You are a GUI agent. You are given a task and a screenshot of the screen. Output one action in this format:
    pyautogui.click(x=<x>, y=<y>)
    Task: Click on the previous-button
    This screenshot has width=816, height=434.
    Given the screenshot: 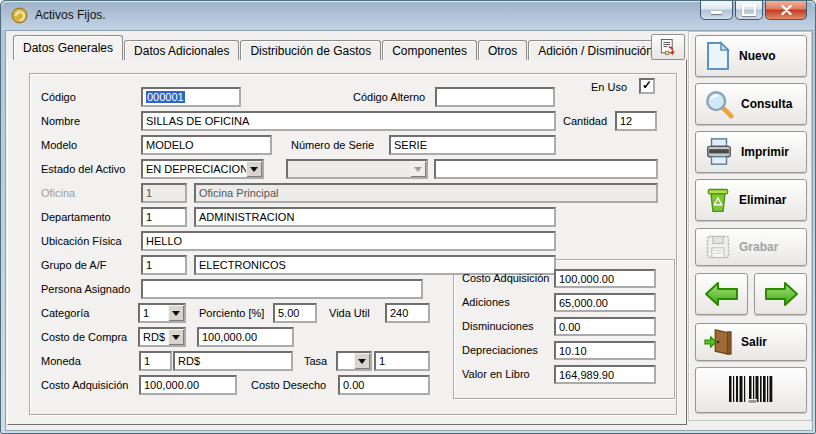 What is the action you would take?
    pyautogui.click(x=722, y=294)
    